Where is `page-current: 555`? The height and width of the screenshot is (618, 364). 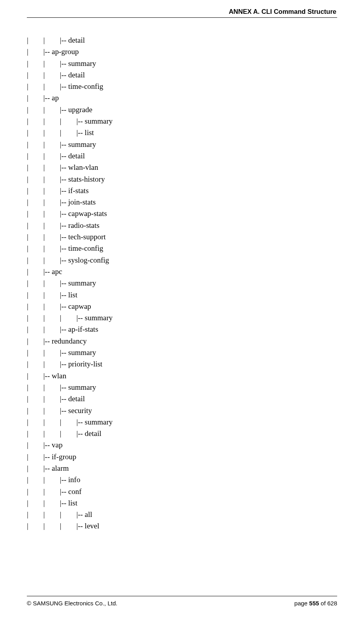
page-current: 555 is located at coordinates (314, 603).